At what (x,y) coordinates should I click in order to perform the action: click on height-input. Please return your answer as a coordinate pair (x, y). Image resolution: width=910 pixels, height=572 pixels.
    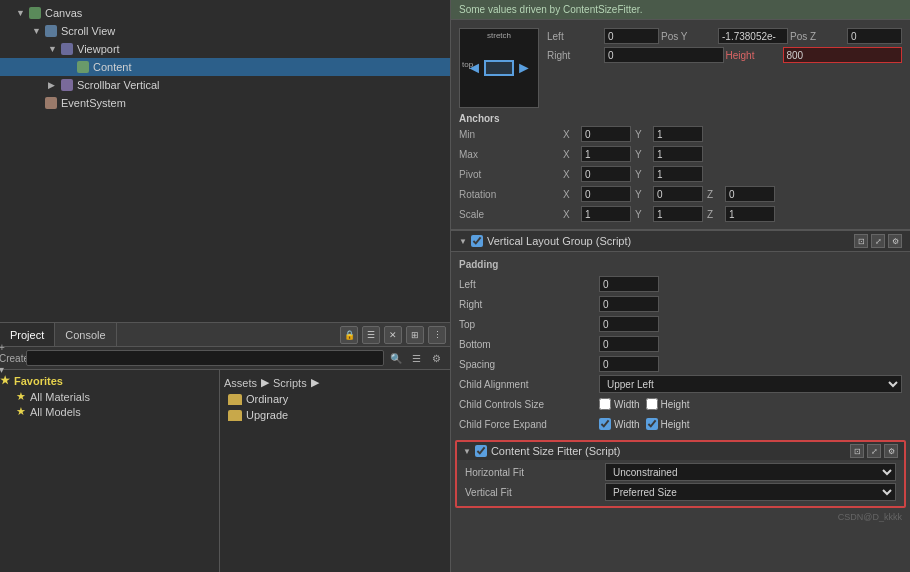
    Looking at the image, I should click on (843, 55).